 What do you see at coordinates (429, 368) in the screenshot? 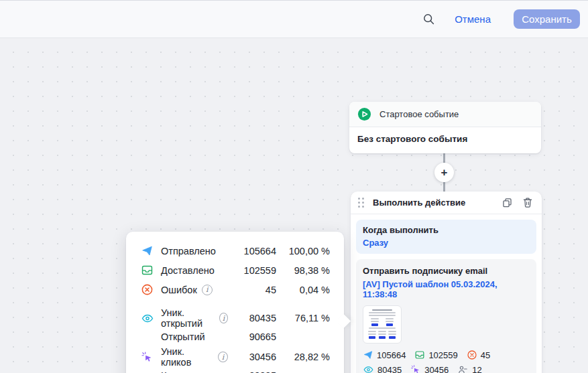
I see `unique-clicks-stat: 30456` at bounding box center [429, 368].